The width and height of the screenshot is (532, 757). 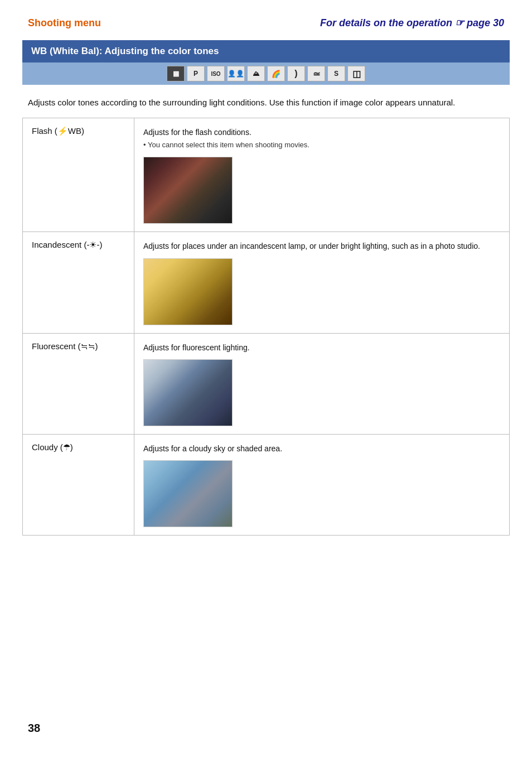 I want to click on item-label-flash: Flash (⚡WB), so click(x=79, y=175).